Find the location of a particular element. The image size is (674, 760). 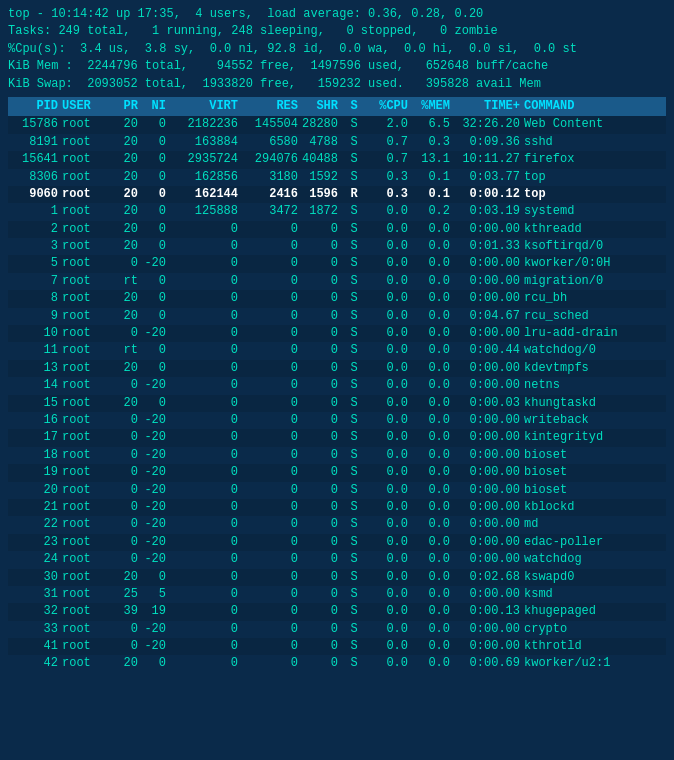

col-cmd-cell: ksoftirqd/0 is located at coordinates (594, 246).